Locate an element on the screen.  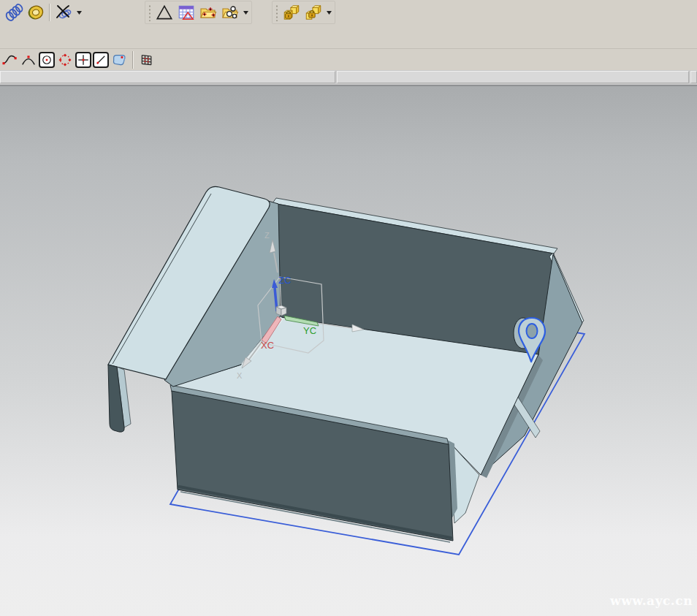
end-point-snap-icon is located at coordinates (9, 60).